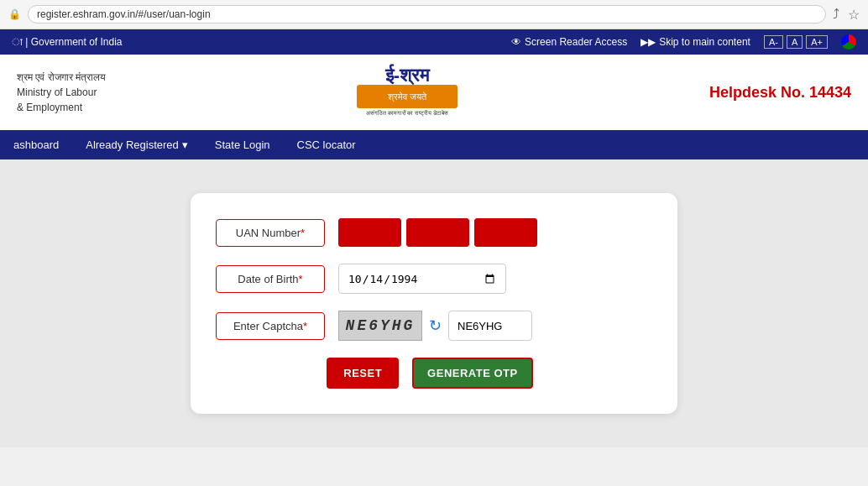  What do you see at coordinates (516, 42) in the screenshot?
I see `screen-reader-icon: 👁` at bounding box center [516, 42].